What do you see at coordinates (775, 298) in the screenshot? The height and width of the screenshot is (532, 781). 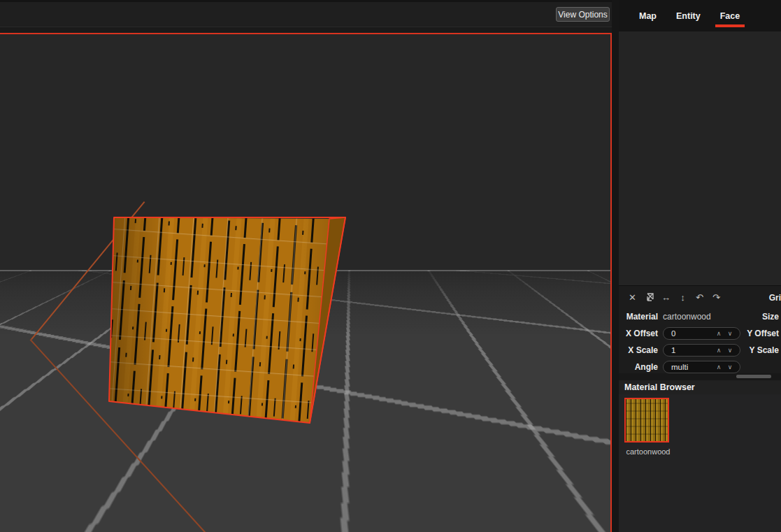 I see `grid-label: Gri` at bounding box center [775, 298].